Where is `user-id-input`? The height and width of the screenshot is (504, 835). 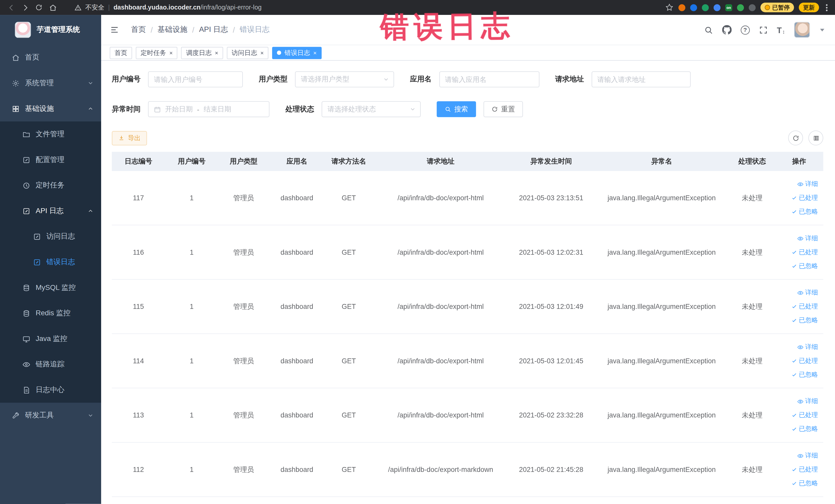 user-id-input is located at coordinates (196, 79).